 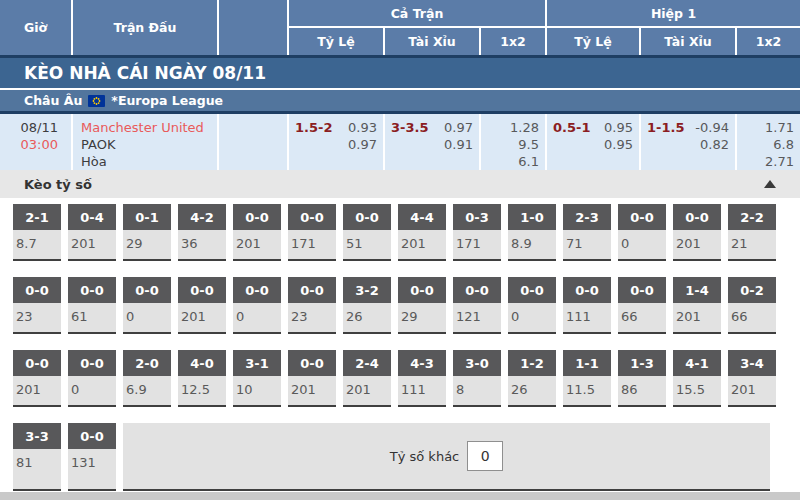 I want to click on score-cell: 2-18.7, so click(x=37, y=232).